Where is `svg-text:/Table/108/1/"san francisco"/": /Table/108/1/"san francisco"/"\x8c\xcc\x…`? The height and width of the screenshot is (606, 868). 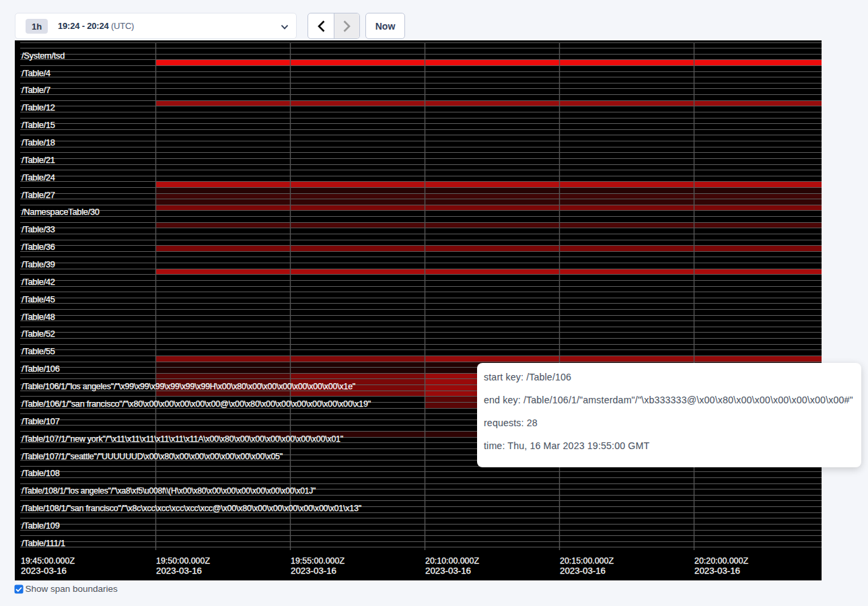
svg-text:/Table/108/1/"san francisco"/": /Table/108/1/"san francisco"/"\x8c\xcc\x… is located at coordinates (191, 508).